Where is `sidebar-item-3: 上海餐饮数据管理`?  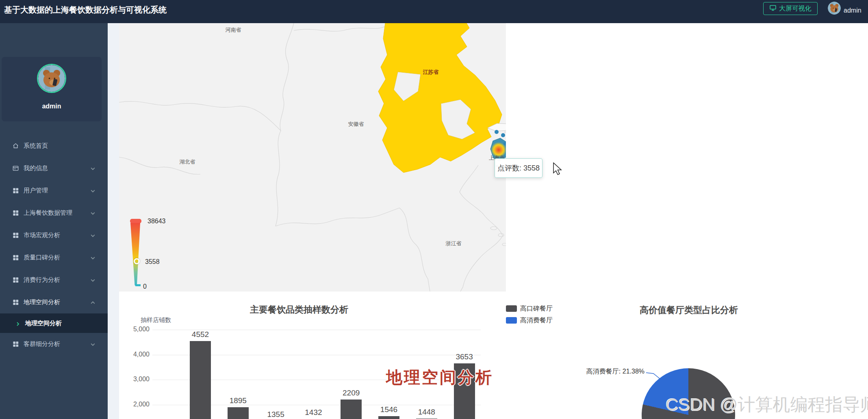 sidebar-item-3: 上海餐饮数据管理 is located at coordinates (54, 213).